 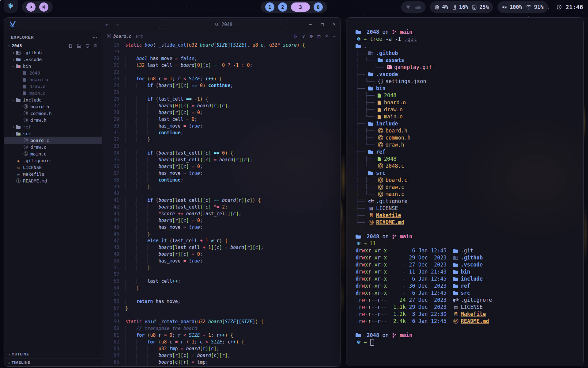 What do you see at coordinates (95, 37) in the screenshot?
I see `explorer-more-actions-icon: ⋯` at bounding box center [95, 37].